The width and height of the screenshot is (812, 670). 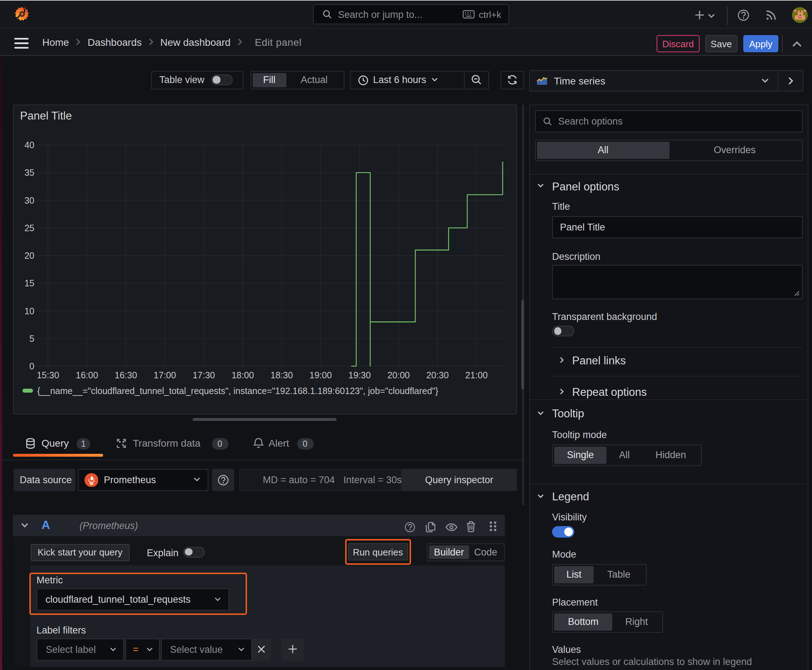 What do you see at coordinates (29, 283) in the screenshot?
I see `svg-text: 15` at bounding box center [29, 283].